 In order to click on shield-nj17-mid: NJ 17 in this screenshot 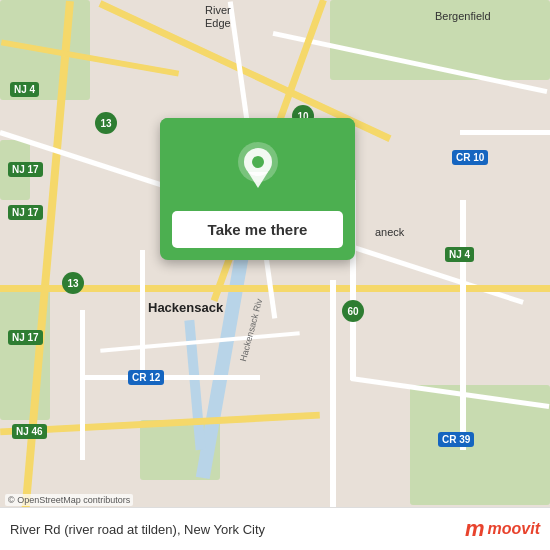, I will do `click(26, 212)`.